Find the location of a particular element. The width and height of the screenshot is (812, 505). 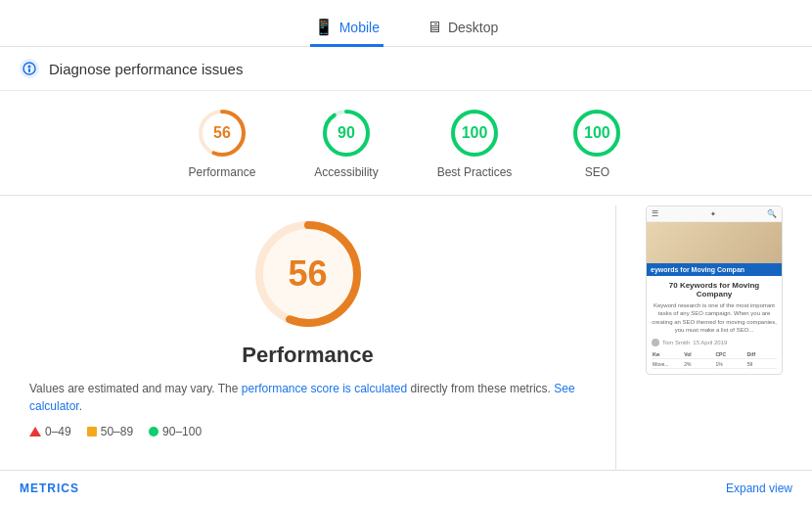

legend-range-green: 90–100 is located at coordinates (182, 432).